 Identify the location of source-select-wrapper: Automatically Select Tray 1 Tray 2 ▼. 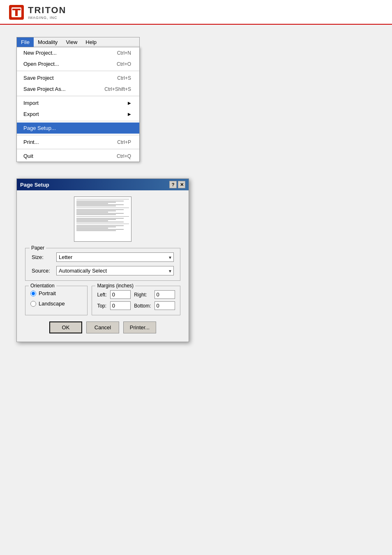
(115, 271).